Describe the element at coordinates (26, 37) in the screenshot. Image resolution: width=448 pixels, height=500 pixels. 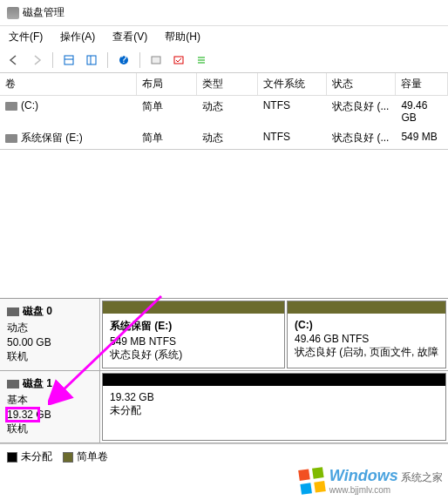
I see `menu-file: 文件(F)` at that location.